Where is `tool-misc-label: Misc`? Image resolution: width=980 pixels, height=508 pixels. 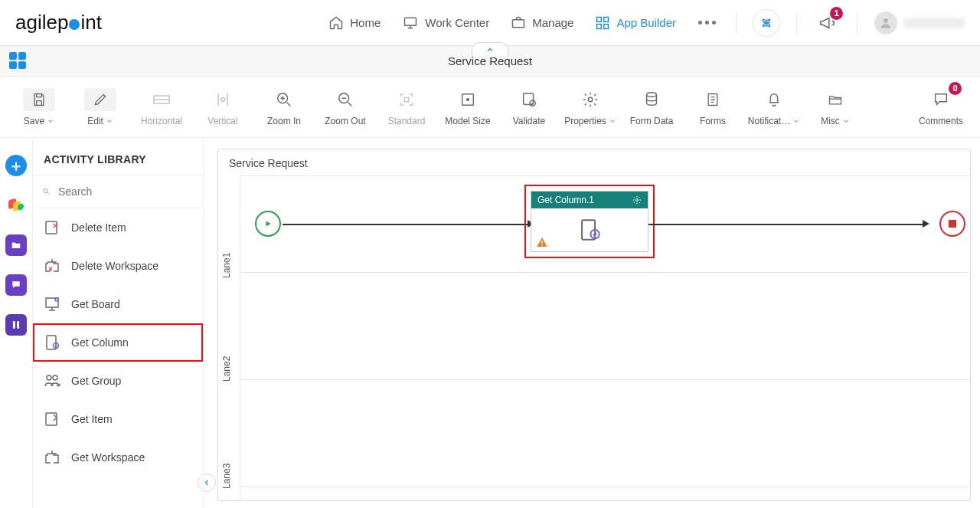
tool-misc-label: Misc is located at coordinates (830, 121).